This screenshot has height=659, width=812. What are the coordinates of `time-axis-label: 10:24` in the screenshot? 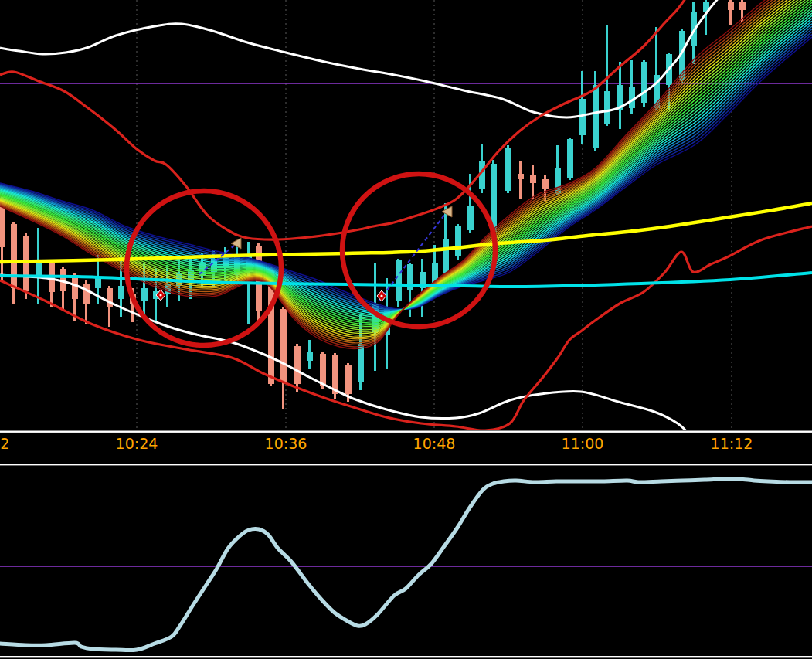 It's located at (138, 443).